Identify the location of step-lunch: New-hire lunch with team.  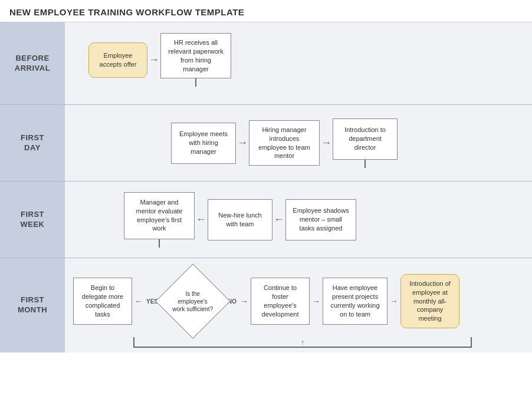
(240, 220).